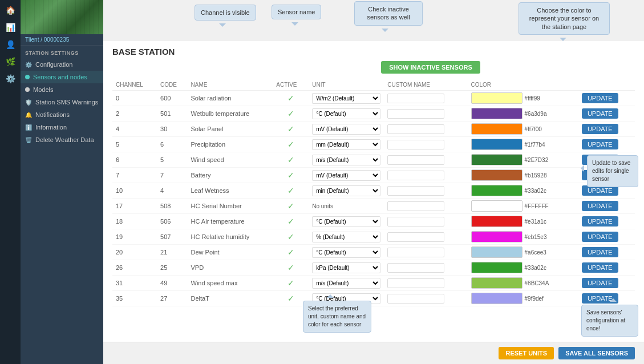 The image size is (644, 364). Describe the element at coordinates (346, 145) in the screenshot. I see `cell-unit: mm (Default)` at that location.